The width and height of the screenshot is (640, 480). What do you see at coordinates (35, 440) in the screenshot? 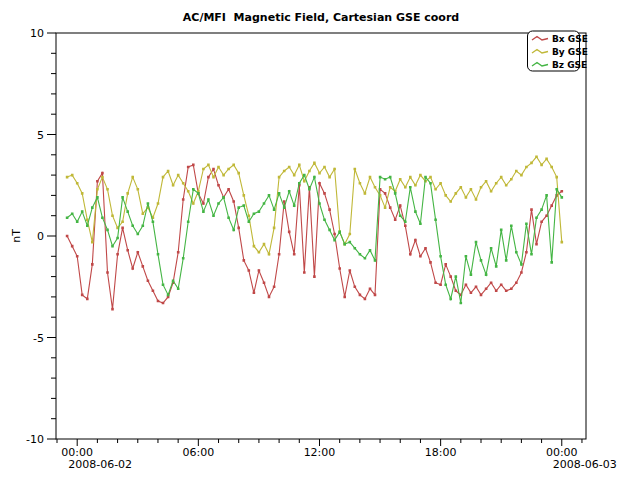
I see `y-tick-label: -10` at bounding box center [35, 440].